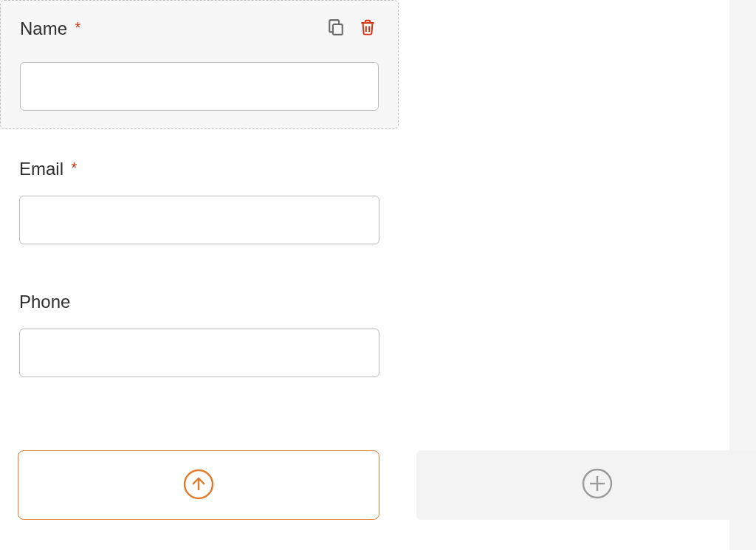  Describe the element at coordinates (199, 169) in the screenshot. I see `field-header: Email *` at that location.